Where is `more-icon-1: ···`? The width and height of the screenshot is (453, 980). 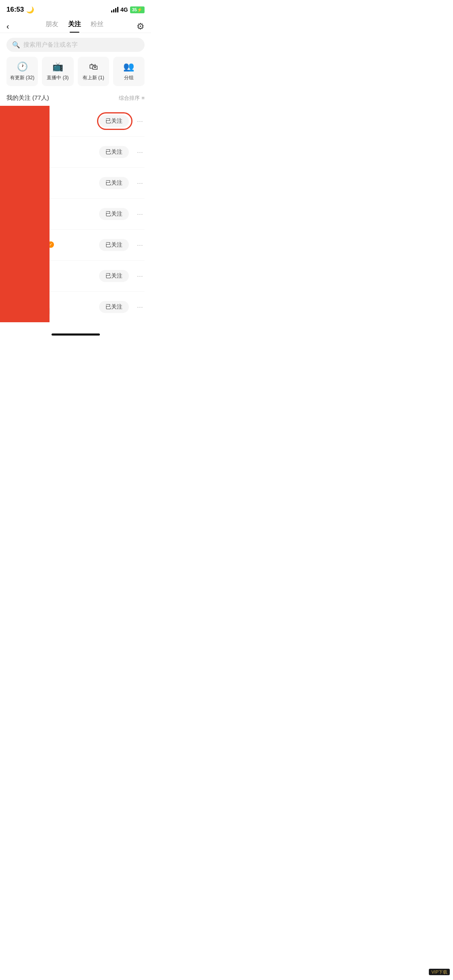
more-icon-1: ··· is located at coordinates (139, 152).